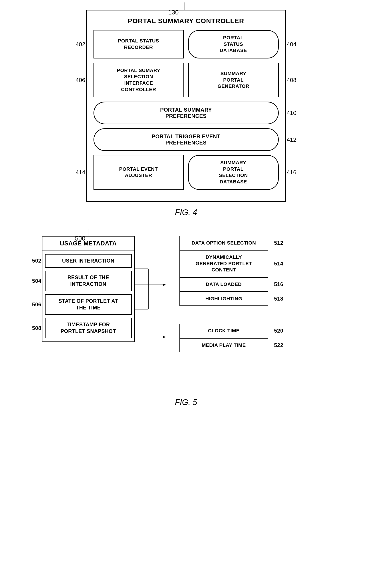  I want to click on fig5-clock-time: CLOCK TIME 520, so click(224, 331).